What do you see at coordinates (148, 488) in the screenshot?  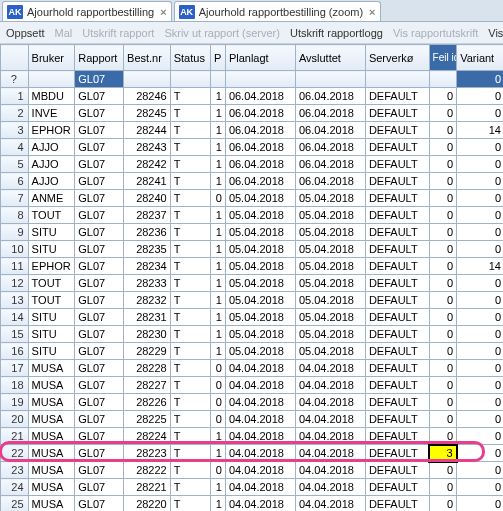 I see `cell-bestnr: 28221` at bounding box center [148, 488].